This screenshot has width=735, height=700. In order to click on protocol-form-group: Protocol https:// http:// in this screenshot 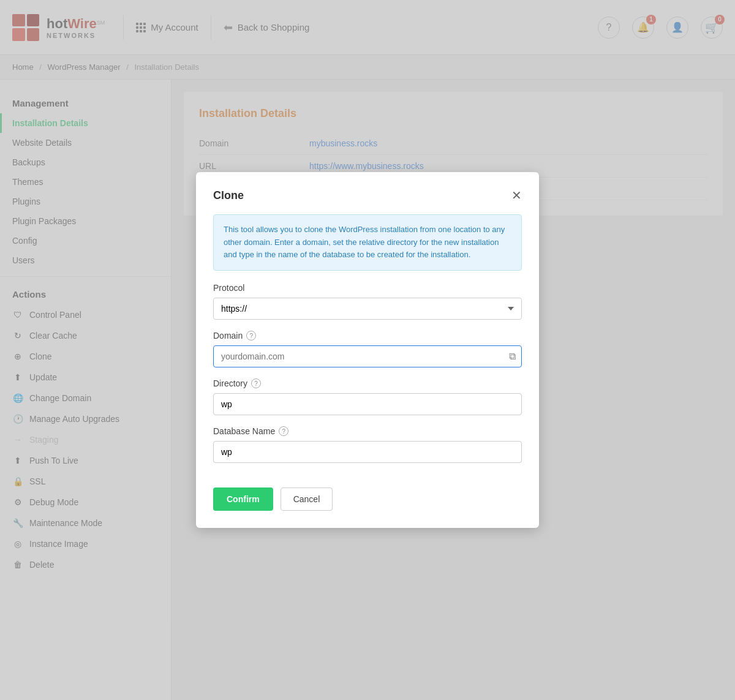, I will do `click(368, 301)`.